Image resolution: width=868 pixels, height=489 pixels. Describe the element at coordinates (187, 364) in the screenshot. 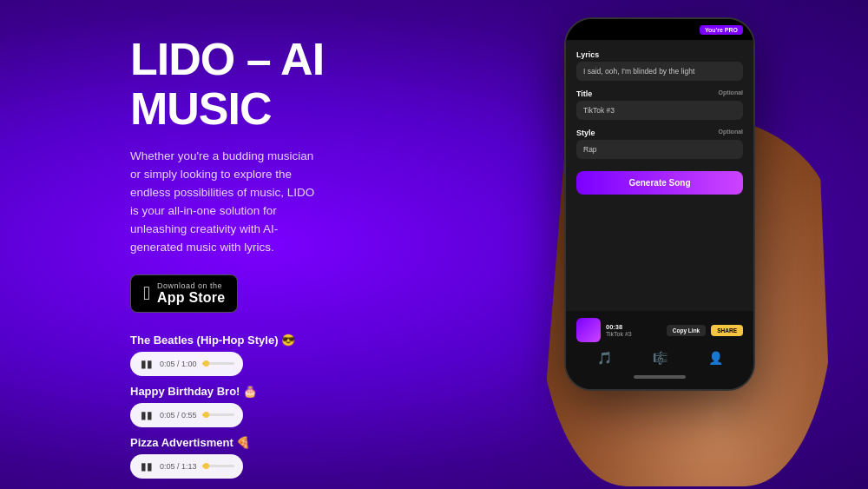

I see `track-player-1: ▮▮ 0:05 / 1:00` at that location.